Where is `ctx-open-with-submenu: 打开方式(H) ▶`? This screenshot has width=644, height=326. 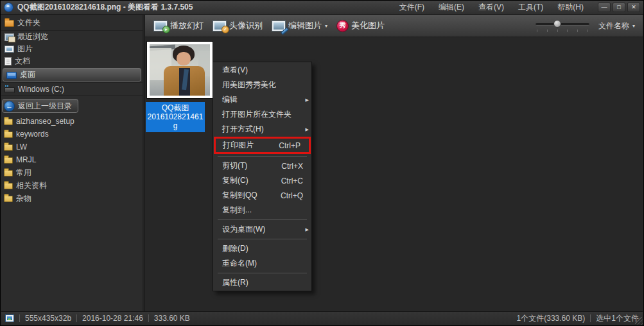
ctx-open-with-submenu: 打开方式(H) ▶ is located at coordinates (262, 130).